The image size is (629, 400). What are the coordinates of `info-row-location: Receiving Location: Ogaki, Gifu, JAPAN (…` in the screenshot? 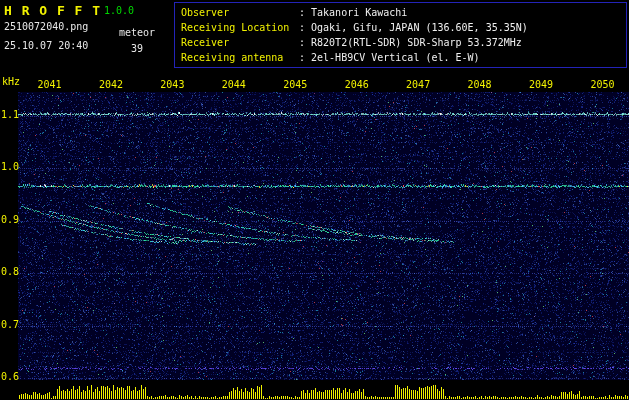 It's located at (404, 28).